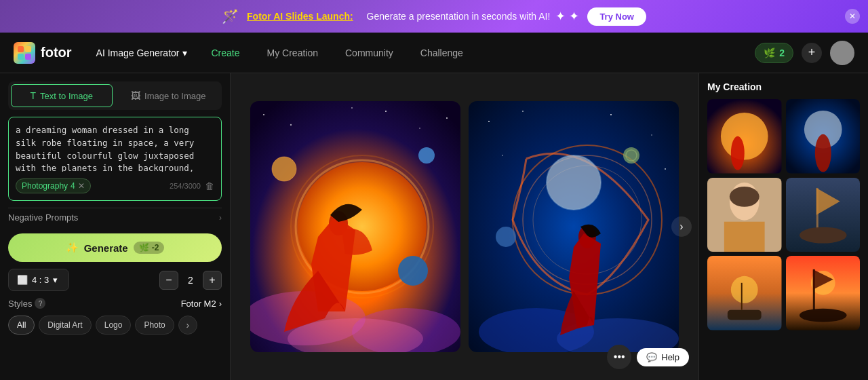 The height and width of the screenshot is (380, 868). Describe the element at coordinates (115, 186) in the screenshot. I see `prompt-tags: Photography 4 ✕ 254/3000 🗑` at that location.